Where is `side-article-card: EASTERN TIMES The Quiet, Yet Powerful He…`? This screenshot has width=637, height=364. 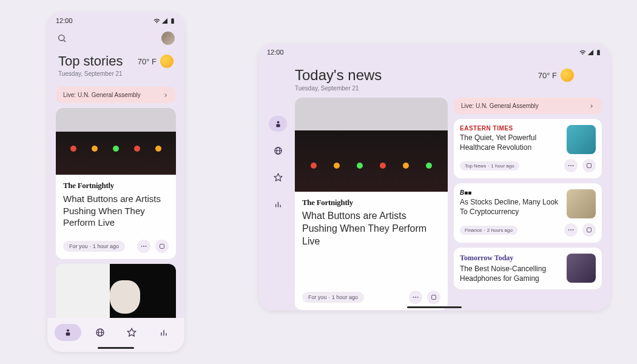 side-article-card: EASTERN TIMES The Quiet, Yet Powerful He… is located at coordinates (528, 149).